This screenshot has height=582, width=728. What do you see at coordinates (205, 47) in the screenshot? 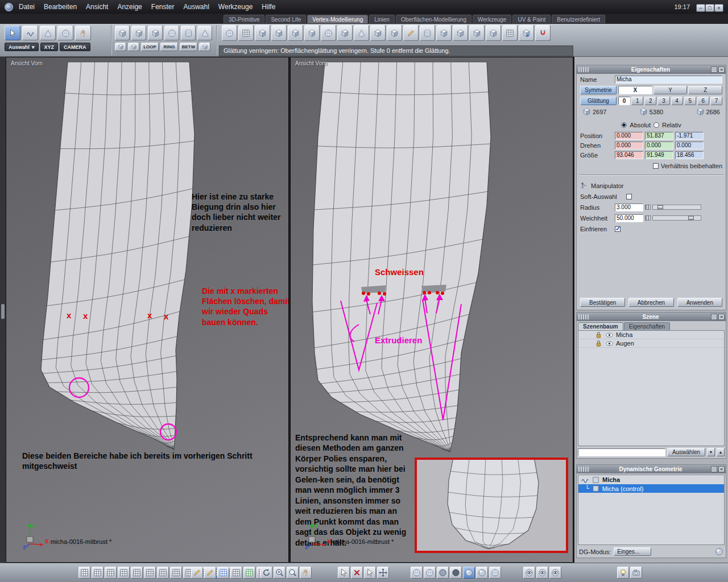
I see `between-select-button` at bounding box center [205, 47].